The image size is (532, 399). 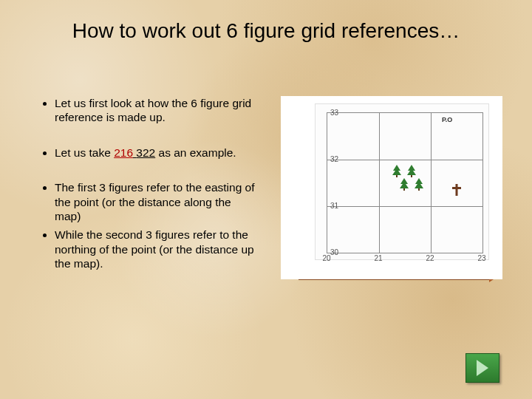 What do you see at coordinates (157, 111) in the screenshot?
I see `bullet-1: Let us first look at how the 6 figure gr…` at bounding box center [157, 111].